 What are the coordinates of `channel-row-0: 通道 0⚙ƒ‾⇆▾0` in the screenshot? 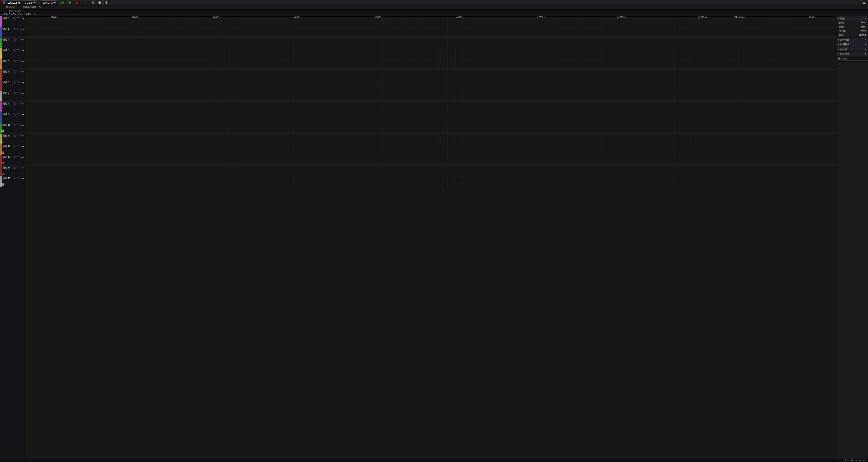 It's located at (13, 22).